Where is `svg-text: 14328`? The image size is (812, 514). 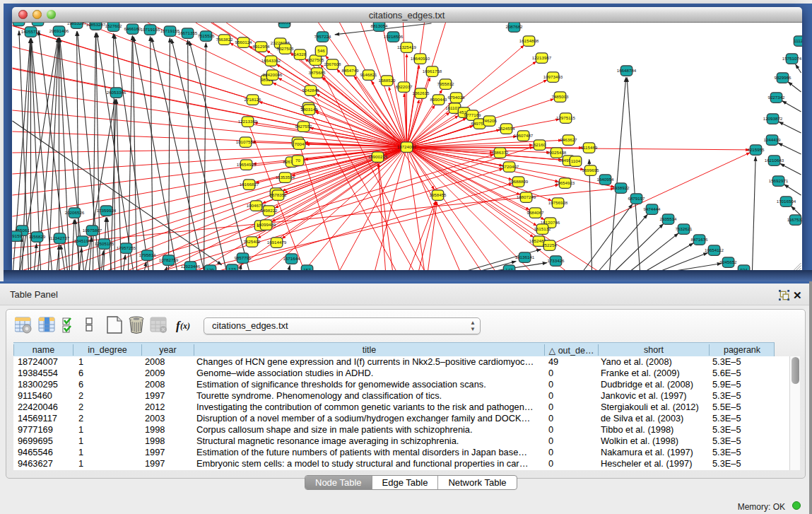 svg-text: 14328 is located at coordinates (300, 54).